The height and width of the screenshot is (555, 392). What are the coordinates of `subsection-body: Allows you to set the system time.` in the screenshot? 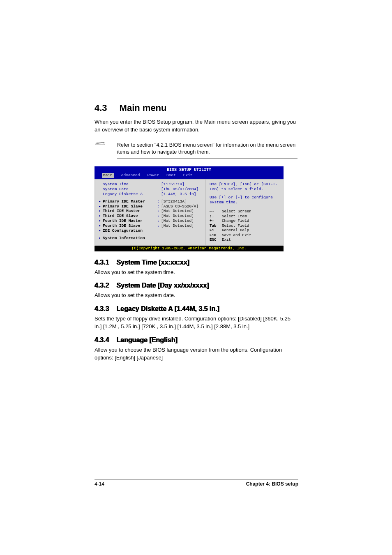 It's located at (196, 273).